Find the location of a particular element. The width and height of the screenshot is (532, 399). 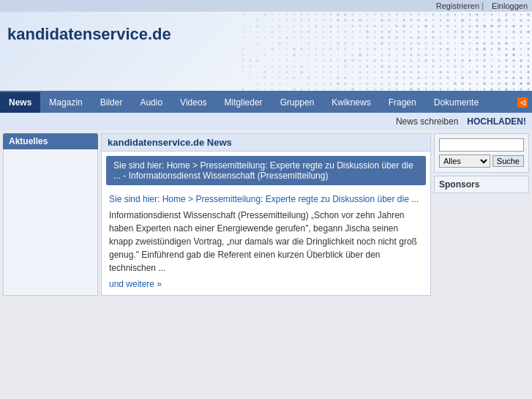

login-link: Einloggen is located at coordinates (509, 6).